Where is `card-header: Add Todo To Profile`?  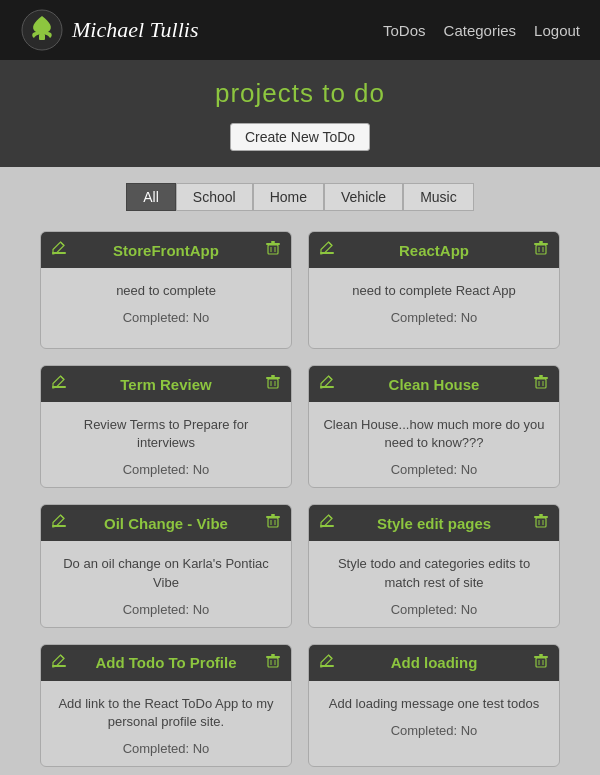 card-header: Add Todo To Profile is located at coordinates (166, 663).